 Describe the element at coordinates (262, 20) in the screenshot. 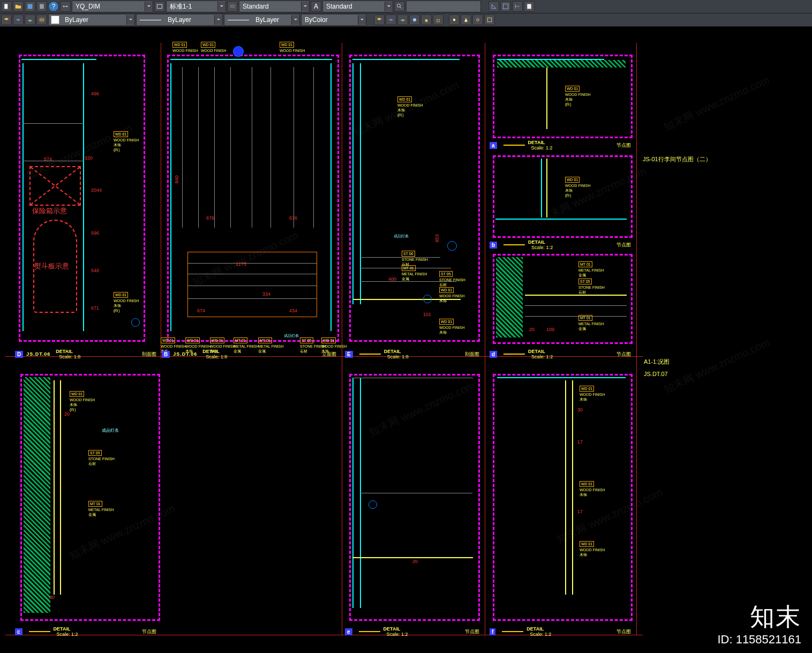

I see `lineweight-dropdown: ByLayer` at that location.